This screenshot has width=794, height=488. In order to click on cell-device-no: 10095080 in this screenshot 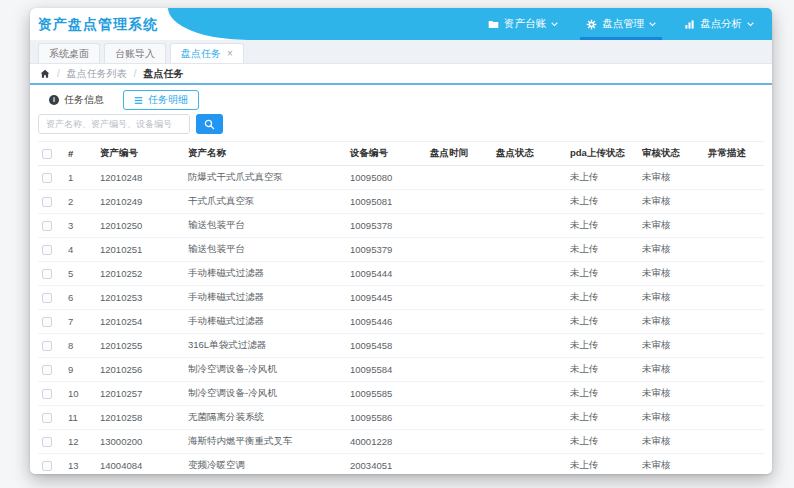, I will do `click(386, 178)`.